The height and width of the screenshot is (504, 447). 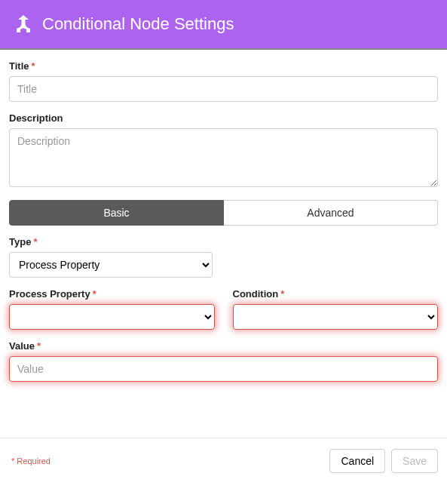 I want to click on property-condition-row: Process Property* Condition*, so click(x=223, y=314).